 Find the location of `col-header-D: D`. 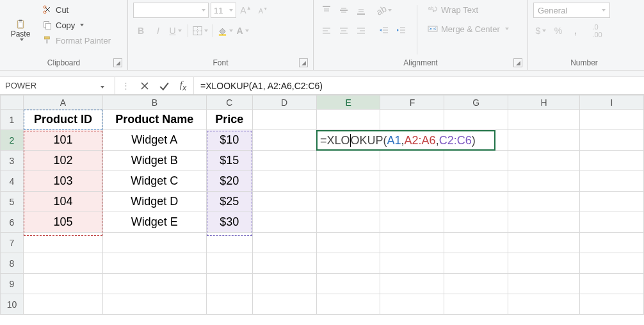

col-header-D: D is located at coordinates (284, 103).